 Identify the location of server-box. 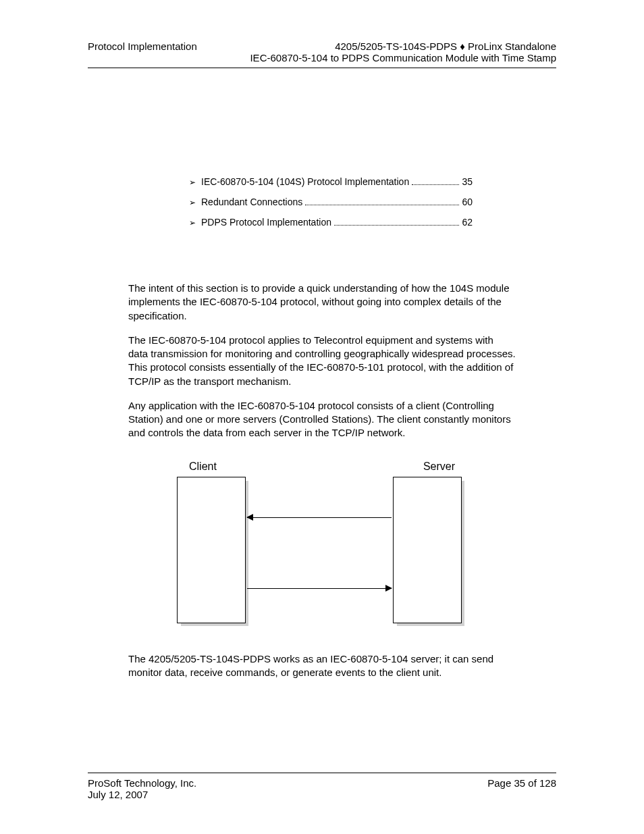
(427, 550).